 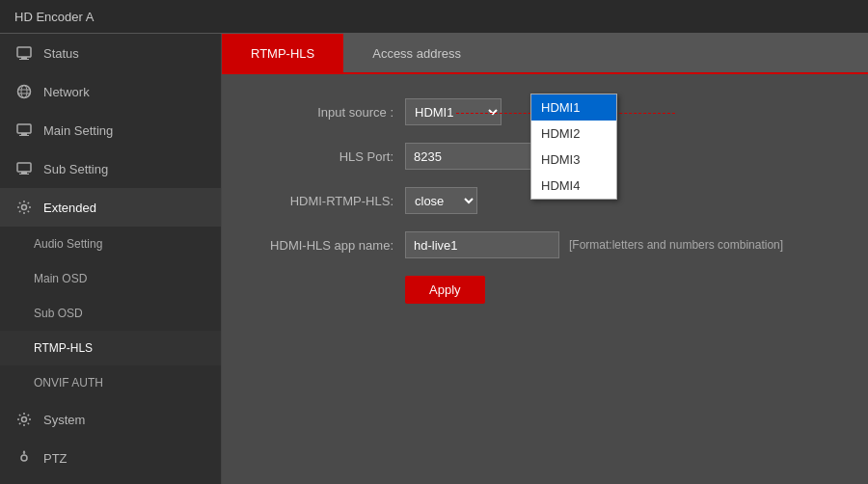 What do you see at coordinates (482, 245) in the screenshot?
I see `hdmi-hls-app-name-input` at bounding box center [482, 245].